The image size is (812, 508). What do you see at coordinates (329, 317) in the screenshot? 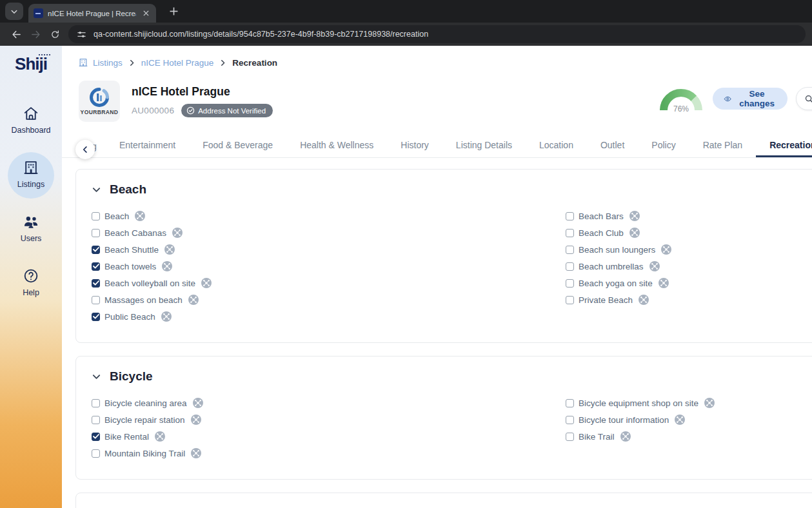
I see `amenity-row: Public Beach` at bounding box center [329, 317].